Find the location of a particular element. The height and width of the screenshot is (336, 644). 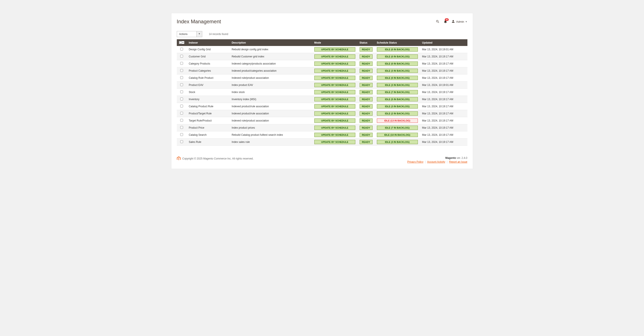

cell-description: Indexed product/rule association is located at coordinates (271, 107).